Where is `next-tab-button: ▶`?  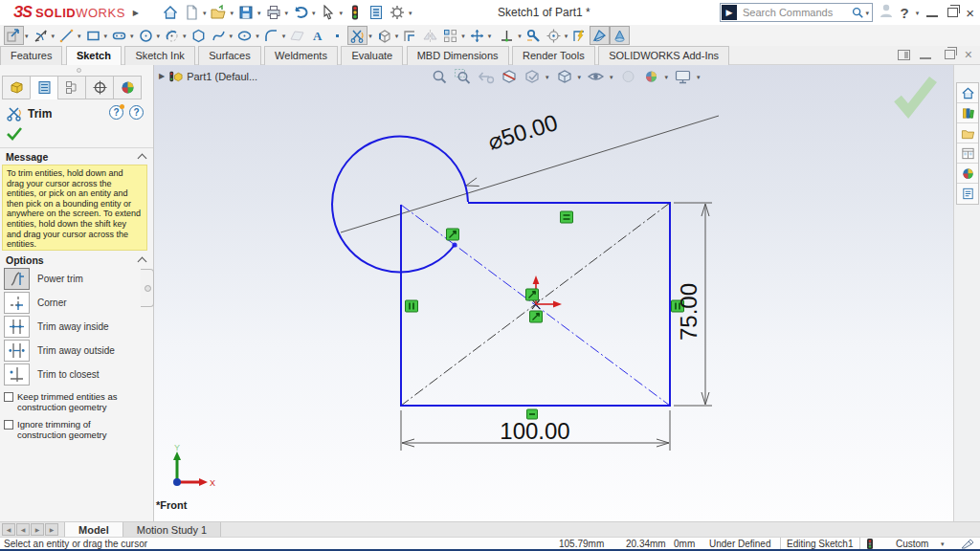 next-tab-button: ▶ is located at coordinates (37, 530).